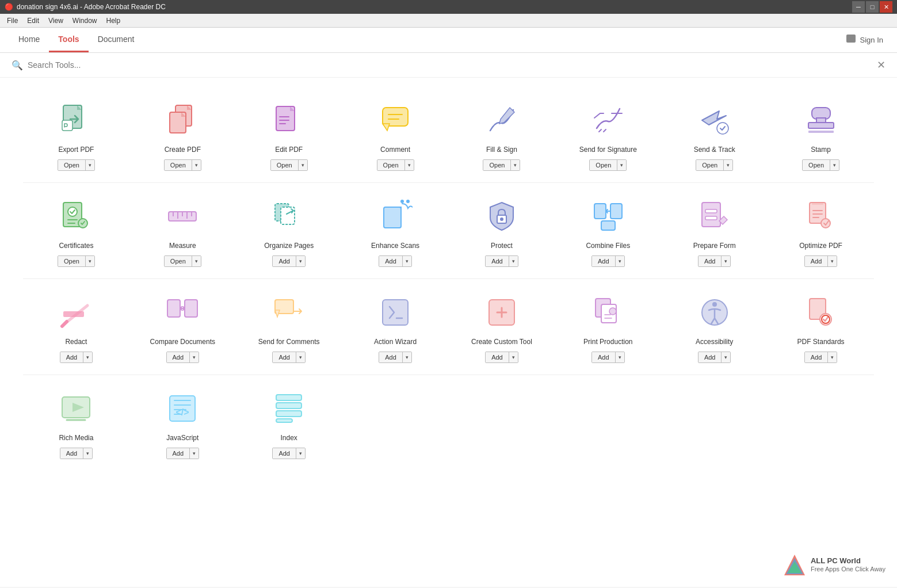  I want to click on action-wizard-dropdown-button: ▾, so click(407, 357).